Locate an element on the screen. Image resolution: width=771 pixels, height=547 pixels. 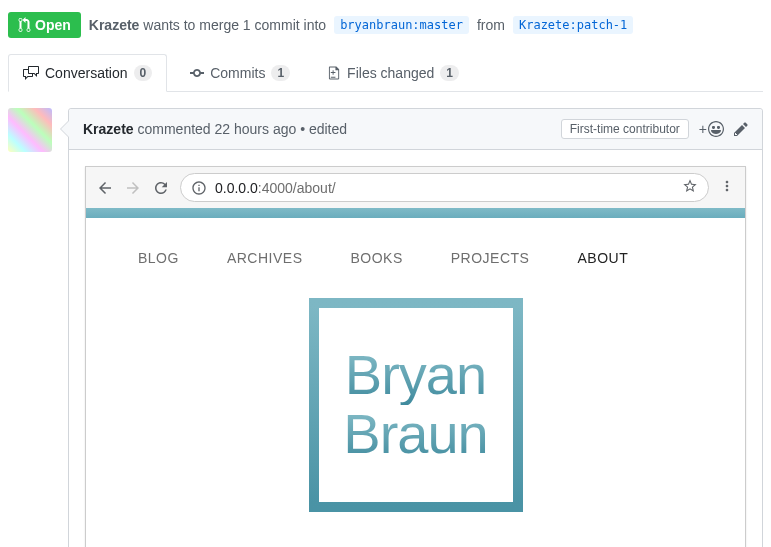
nav-projects: PROJECTS is located at coordinates (490, 258).